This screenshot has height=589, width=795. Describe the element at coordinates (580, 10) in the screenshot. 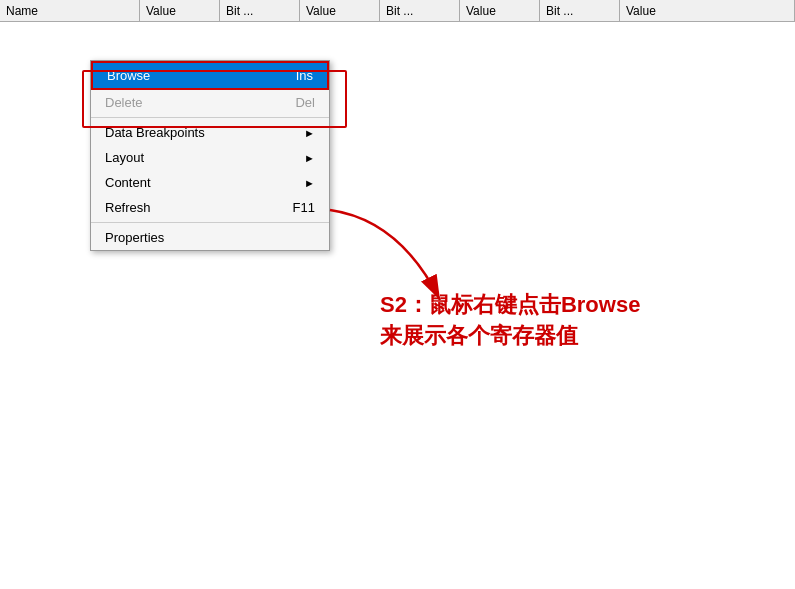

I see `col-bit3: Bit ...` at that location.